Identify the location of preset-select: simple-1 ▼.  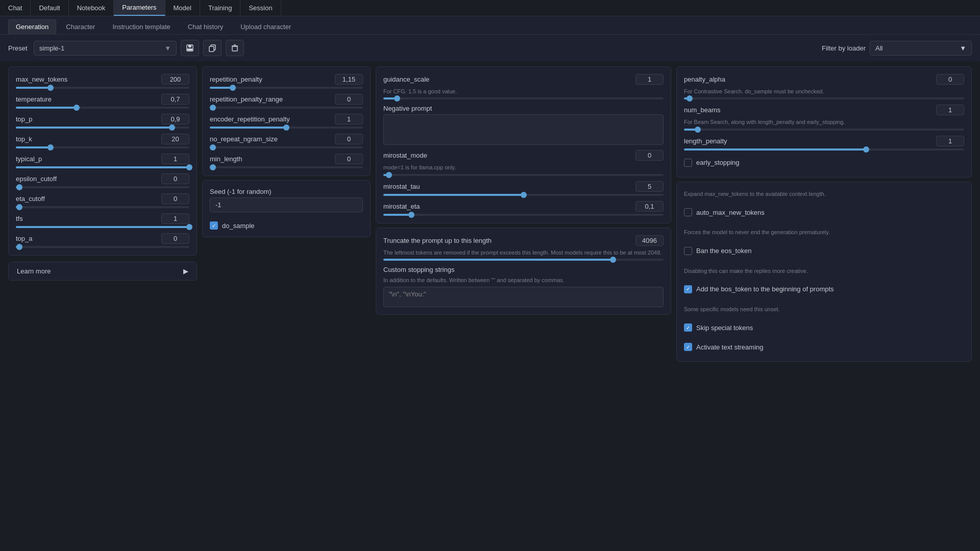
(105, 48).